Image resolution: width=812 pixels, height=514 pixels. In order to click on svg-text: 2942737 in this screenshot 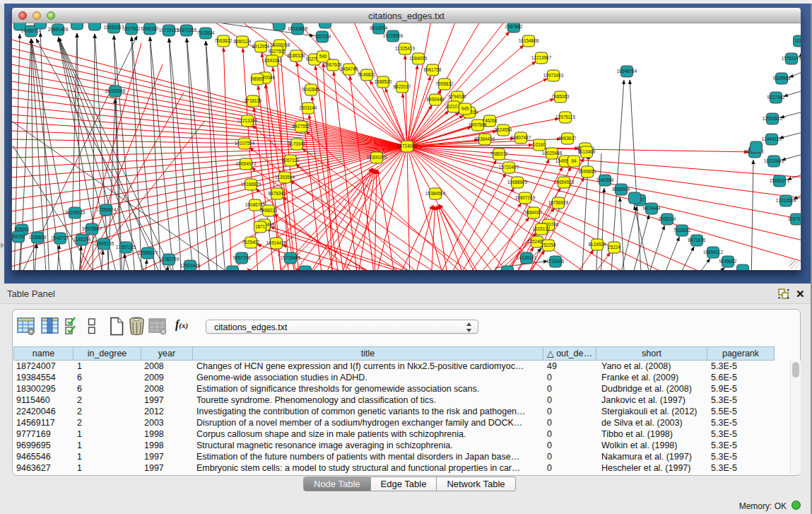, I will do `click(61, 238)`.